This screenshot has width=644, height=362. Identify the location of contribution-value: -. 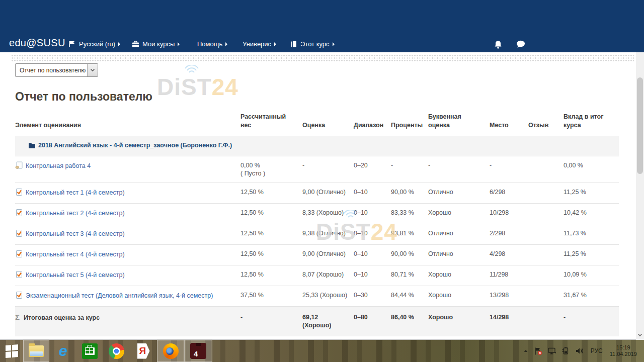
(591, 322).